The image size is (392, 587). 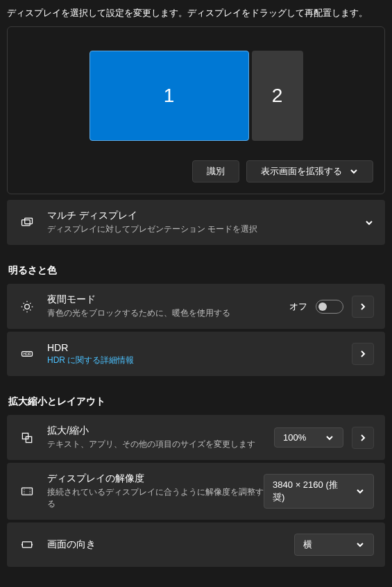 I want to click on identify-button: 識別, so click(x=216, y=171).